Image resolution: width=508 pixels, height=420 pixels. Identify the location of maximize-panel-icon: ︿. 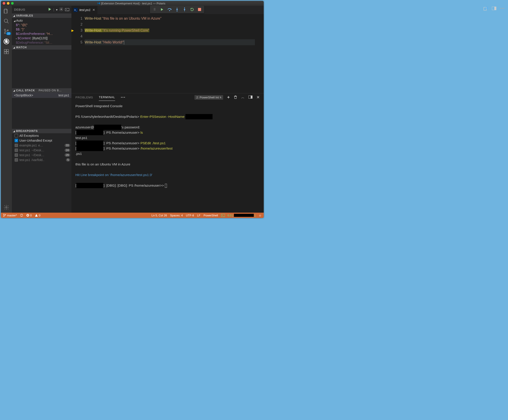
(243, 97).